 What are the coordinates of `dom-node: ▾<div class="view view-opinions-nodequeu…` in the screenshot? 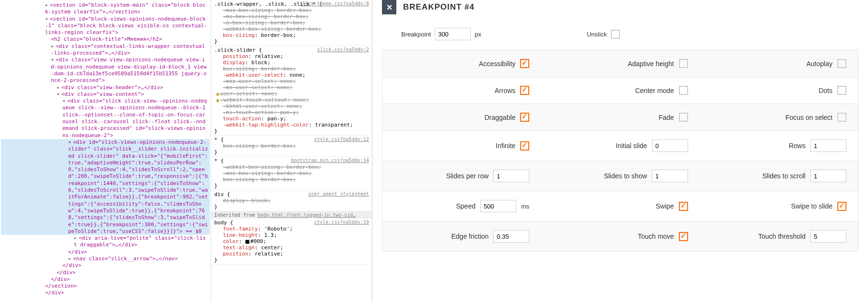 It's located at (106, 70).